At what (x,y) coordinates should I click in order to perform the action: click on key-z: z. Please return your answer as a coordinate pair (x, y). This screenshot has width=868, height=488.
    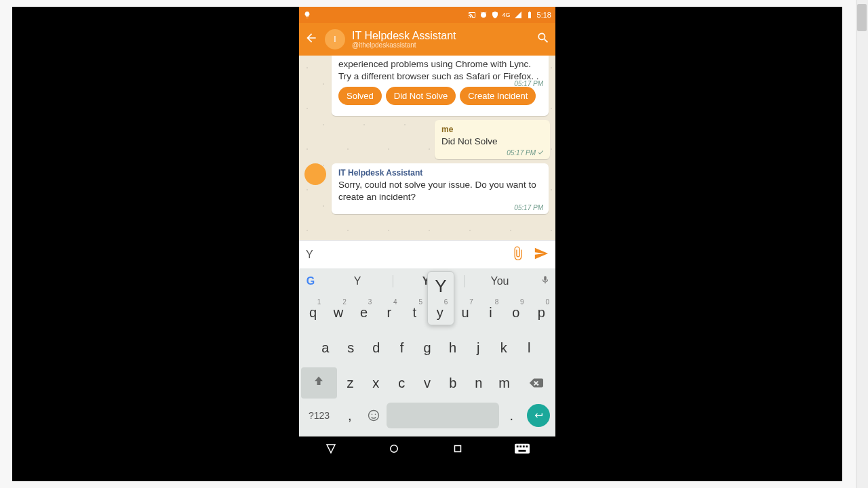
    Looking at the image, I should click on (351, 383).